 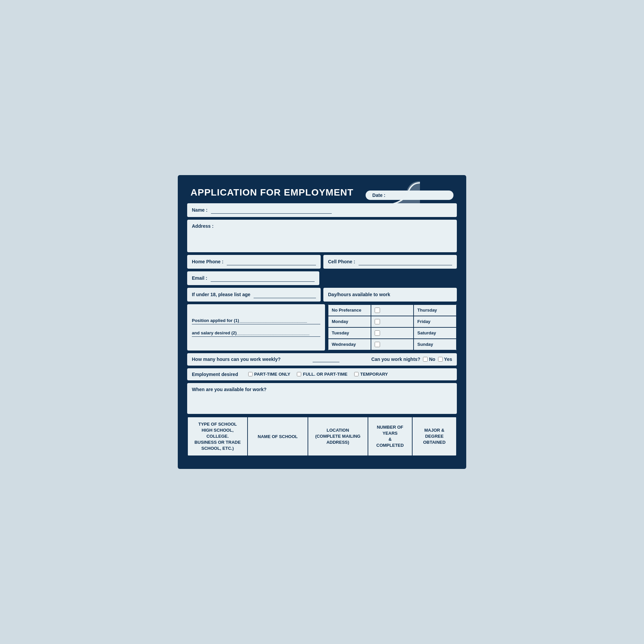 I want to click on schedule-saturday: Saturday, so click(x=435, y=333).